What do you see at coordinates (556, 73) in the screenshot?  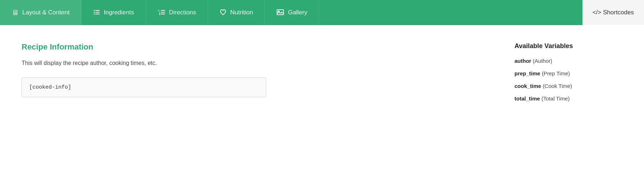 I see `variable-label: (Prep Time)` at bounding box center [556, 73].